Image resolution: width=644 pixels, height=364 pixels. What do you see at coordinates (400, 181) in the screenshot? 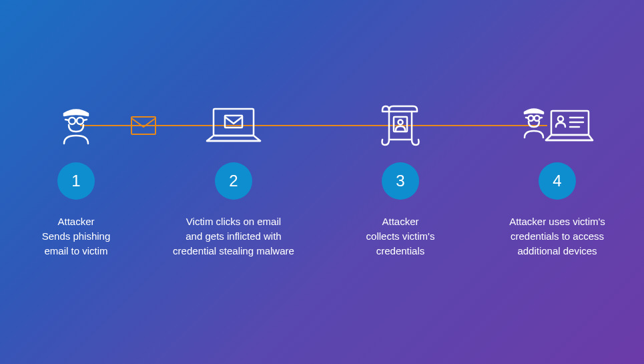
I see `step-number: 3` at bounding box center [400, 181].